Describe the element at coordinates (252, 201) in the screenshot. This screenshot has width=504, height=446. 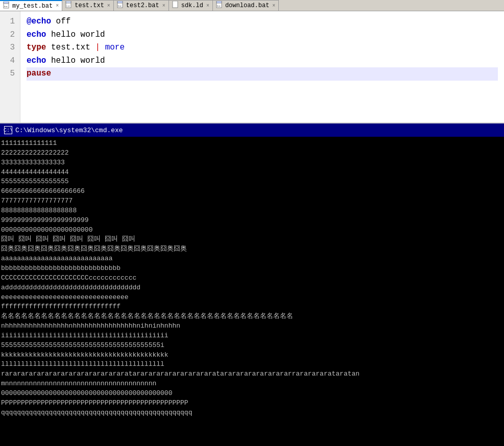
I see `terminal-line: 777777777777777777` at that location.